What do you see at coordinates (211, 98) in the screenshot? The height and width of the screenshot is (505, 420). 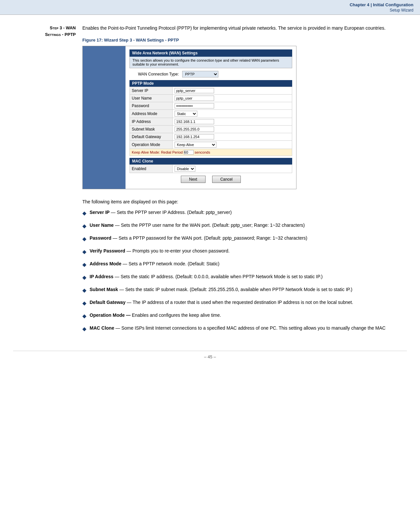 I see `table-row: User Name` at bounding box center [211, 98].